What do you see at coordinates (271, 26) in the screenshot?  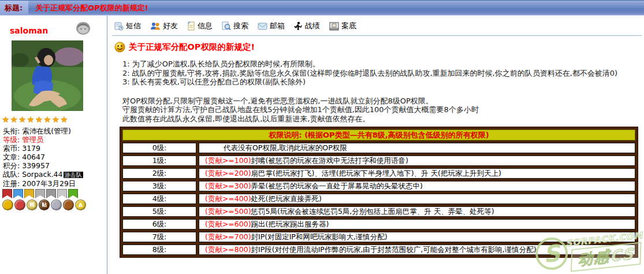 I see `mailbox-button: 邮箱` at bounding box center [271, 26].